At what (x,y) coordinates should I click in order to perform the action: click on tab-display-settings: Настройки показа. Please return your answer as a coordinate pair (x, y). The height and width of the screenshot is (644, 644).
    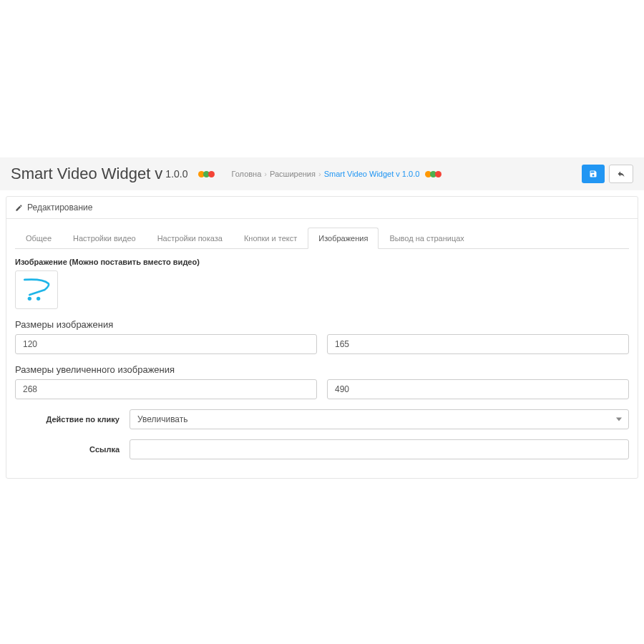
    Looking at the image, I should click on (190, 238).